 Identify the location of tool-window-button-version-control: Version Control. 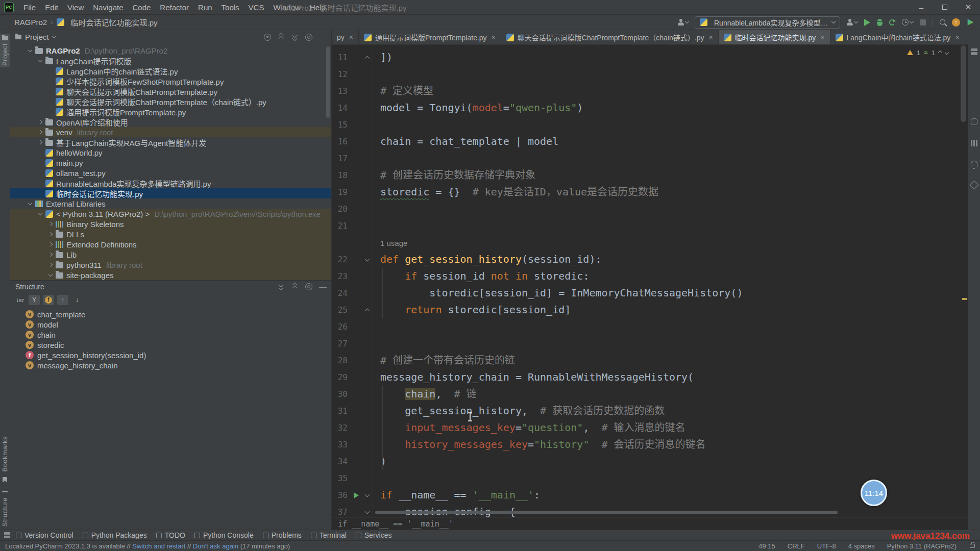
(45, 535).